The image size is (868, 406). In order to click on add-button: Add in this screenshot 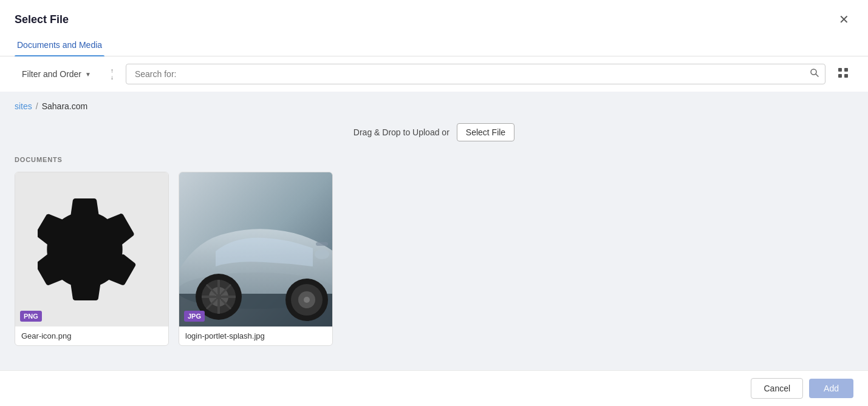, I will do `click(831, 388)`.